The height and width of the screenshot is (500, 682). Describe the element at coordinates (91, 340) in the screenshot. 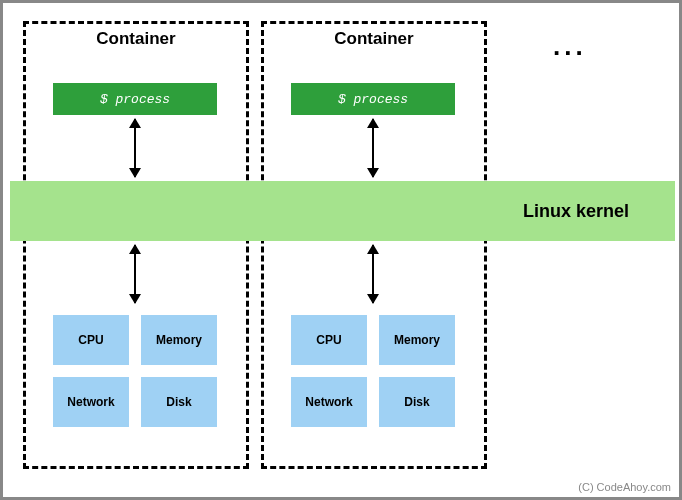

I see `resource-cpu-1: CPU` at that location.